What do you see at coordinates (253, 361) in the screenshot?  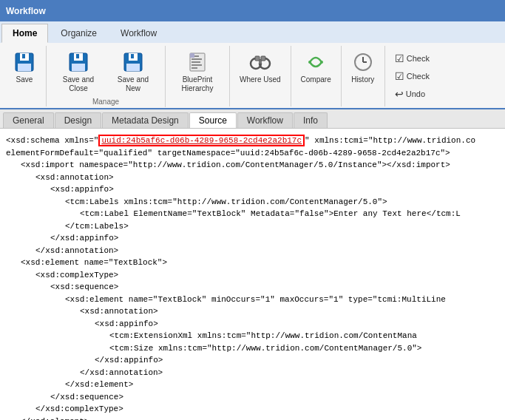 I see `xml-line-19: </xsd:appinfo>` at bounding box center [253, 361].